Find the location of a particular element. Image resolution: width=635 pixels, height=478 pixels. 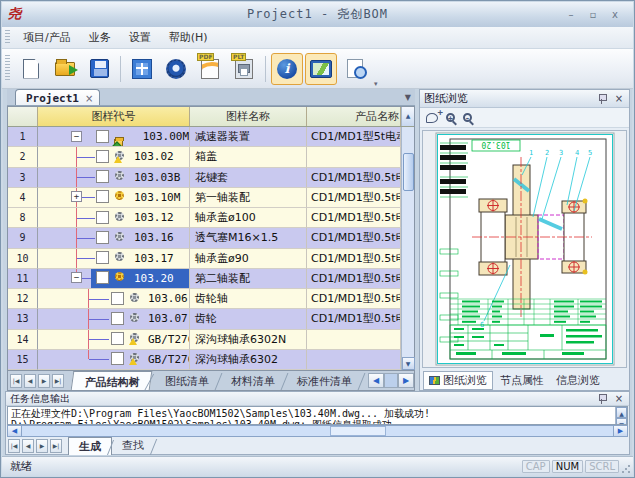

print-plt-button: PLT is located at coordinates (244, 69).